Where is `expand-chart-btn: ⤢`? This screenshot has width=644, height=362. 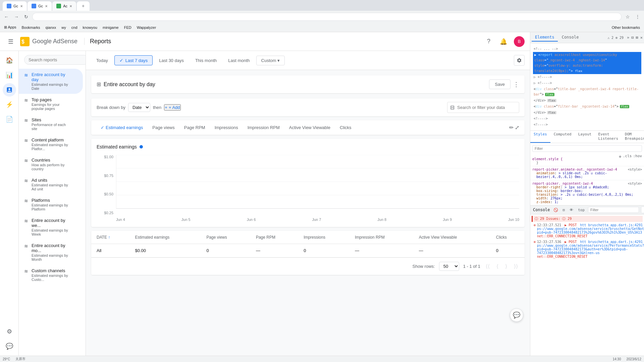
expand-chart-btn: ⤢ is located at coordinates (517, 127).